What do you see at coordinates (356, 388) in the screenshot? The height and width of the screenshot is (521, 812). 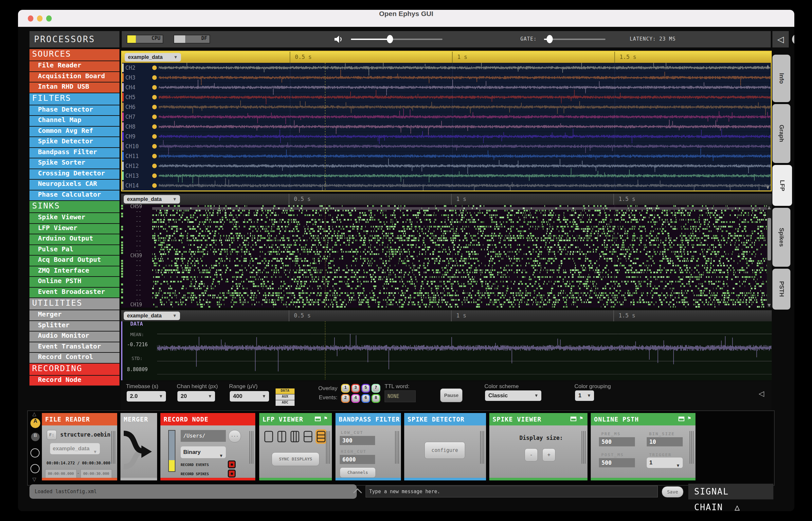 I see `overlay-event-button-3: 3` at bounding box center [356, 388].